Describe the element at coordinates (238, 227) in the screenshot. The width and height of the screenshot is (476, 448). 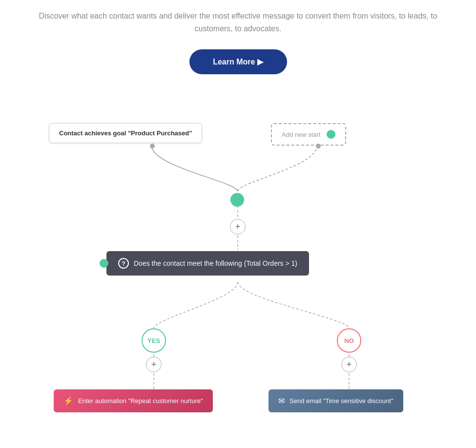
I see `top-plus-button: +` at that location.